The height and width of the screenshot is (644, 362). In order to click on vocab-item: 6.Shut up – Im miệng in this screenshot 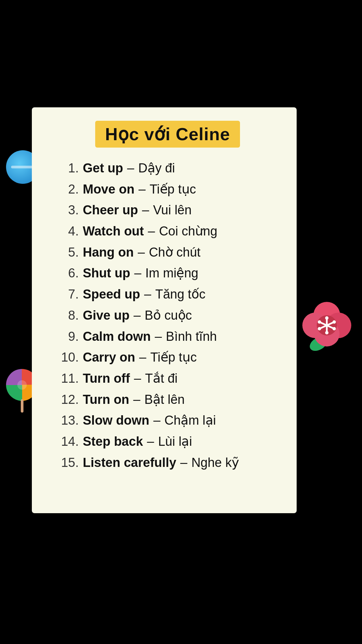, I will do `click(168, 273)`.